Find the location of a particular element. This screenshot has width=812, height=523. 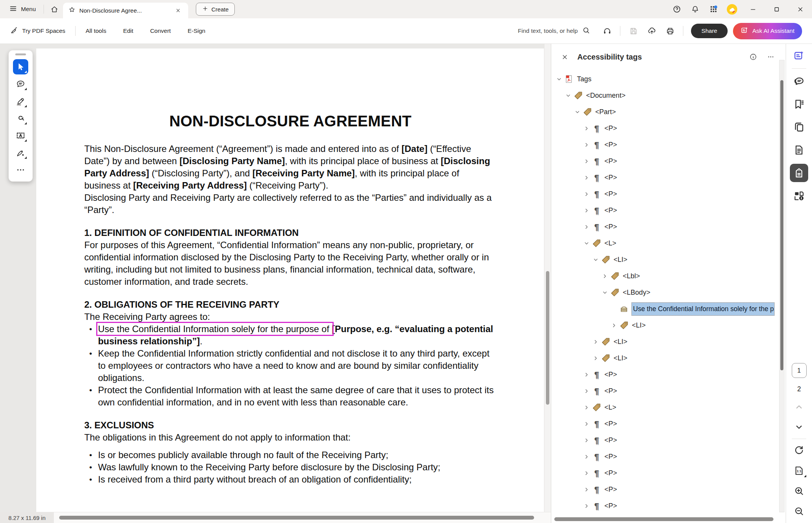

cloud-upload-button is located at coordinates (652, 31).